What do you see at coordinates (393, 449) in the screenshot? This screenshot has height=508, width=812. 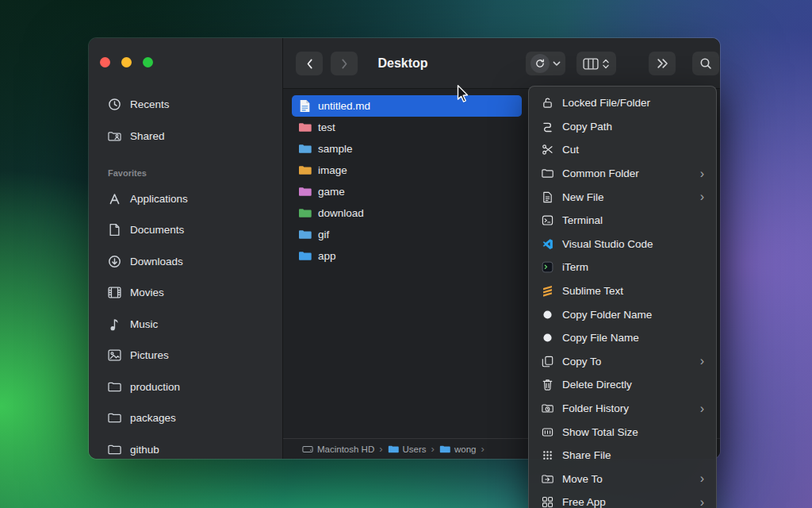 I see `folder-small-icon` at bounding box center [393, 449].